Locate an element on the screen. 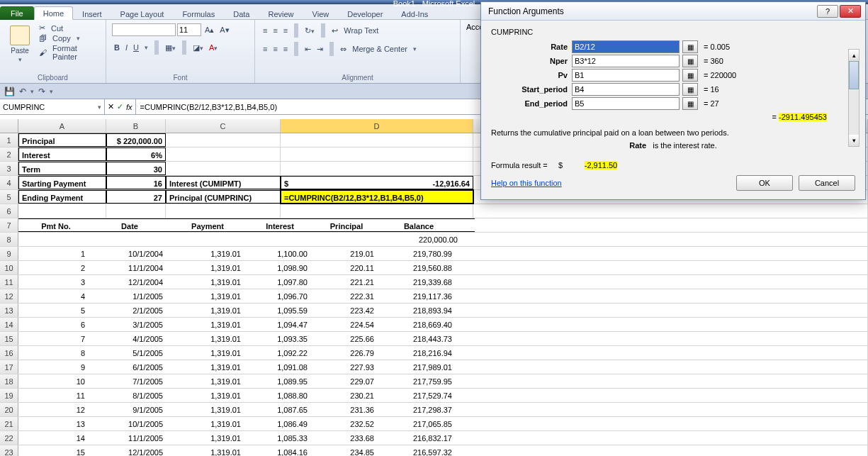 The width and height of the screenshot is (868, 456). dialog-close-button: ✕ is located at coordinates (850, 11).